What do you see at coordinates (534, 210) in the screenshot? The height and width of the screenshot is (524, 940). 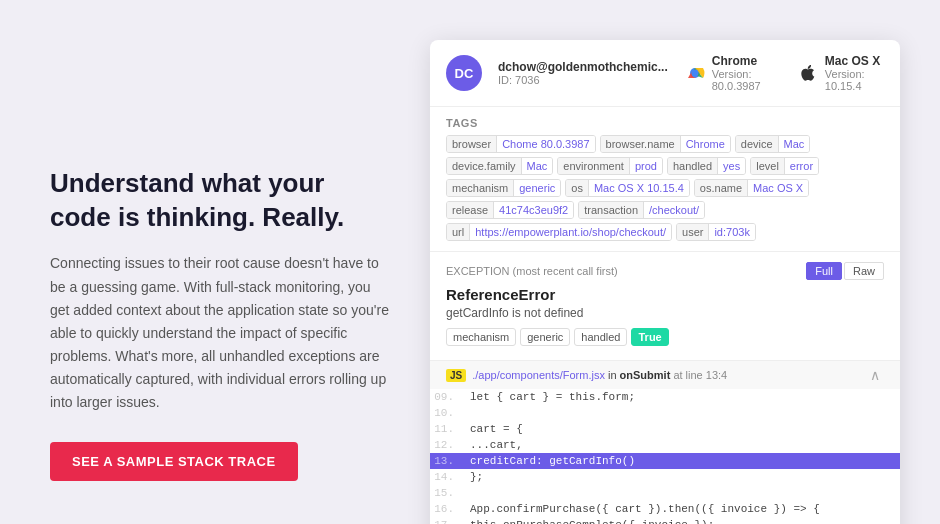 I see `tag-val: 41c74c3eu9f2` at bounding box center [534, 210].